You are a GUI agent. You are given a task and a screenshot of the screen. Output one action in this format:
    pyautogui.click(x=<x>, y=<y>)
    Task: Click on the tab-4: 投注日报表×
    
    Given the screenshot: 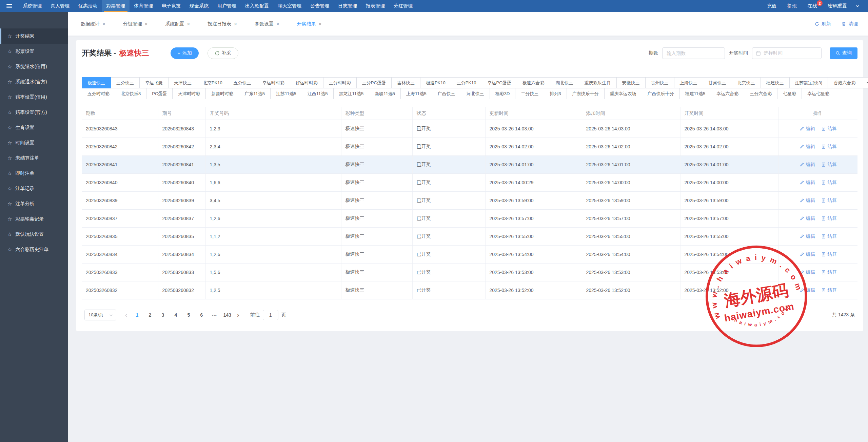 What is the action you would take?
    pyautogui.click(x=222, y=24)
    